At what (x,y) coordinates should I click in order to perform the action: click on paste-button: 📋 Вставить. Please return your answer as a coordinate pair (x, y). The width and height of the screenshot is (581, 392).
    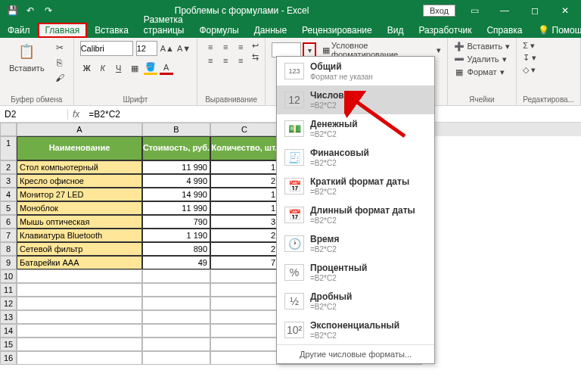
    Looking at the image, I should click on (27, 58).